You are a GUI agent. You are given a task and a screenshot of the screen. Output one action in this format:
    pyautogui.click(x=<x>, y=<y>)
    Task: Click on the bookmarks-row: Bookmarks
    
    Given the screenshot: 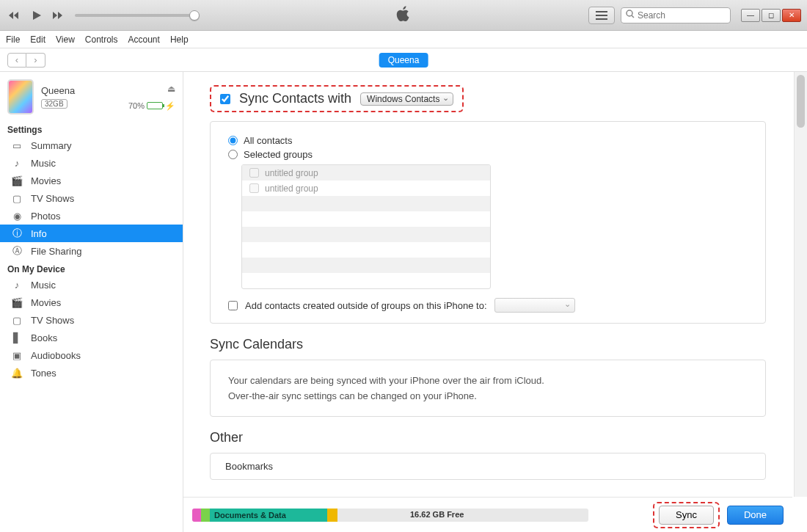 What is the action you would take?
    pyautogui.click(x=488, y=467)
    